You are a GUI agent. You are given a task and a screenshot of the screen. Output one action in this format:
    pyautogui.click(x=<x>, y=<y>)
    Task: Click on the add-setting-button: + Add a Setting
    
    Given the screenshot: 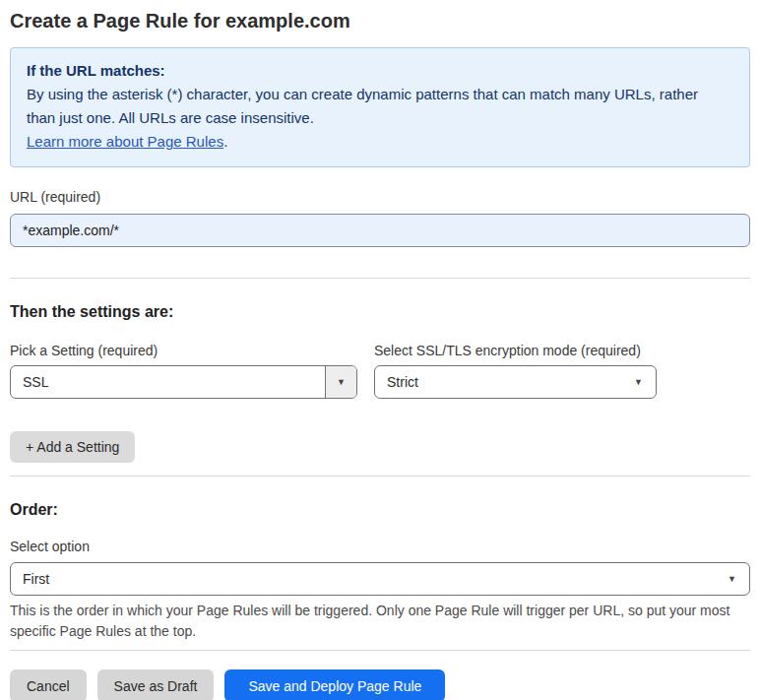 What is the action you would take?
    pyautogui.click(x=73, y=447)
    